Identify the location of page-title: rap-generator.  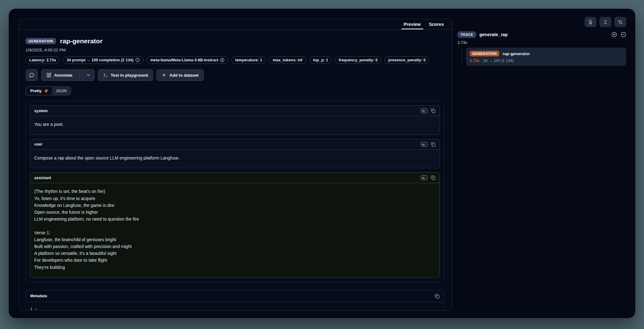
(82, 41).